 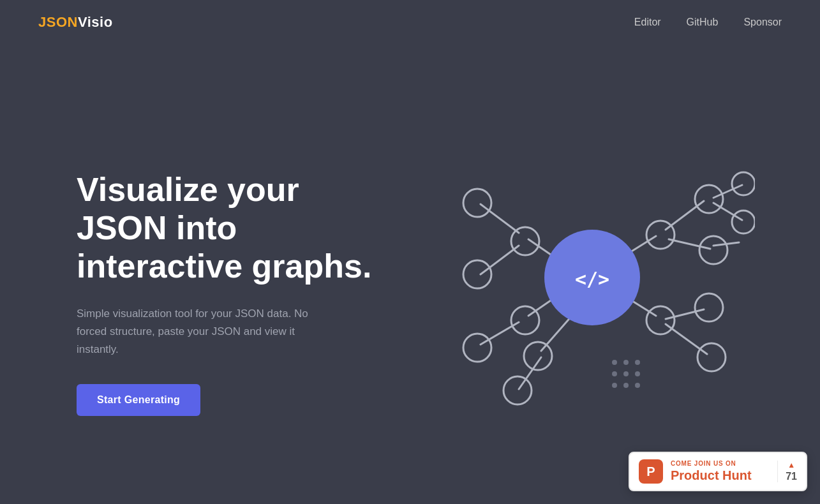 What do you see at coordinates (58, 22) in the screenshot?
I see `logo-json: JSON` at bounding box center [58, 22].